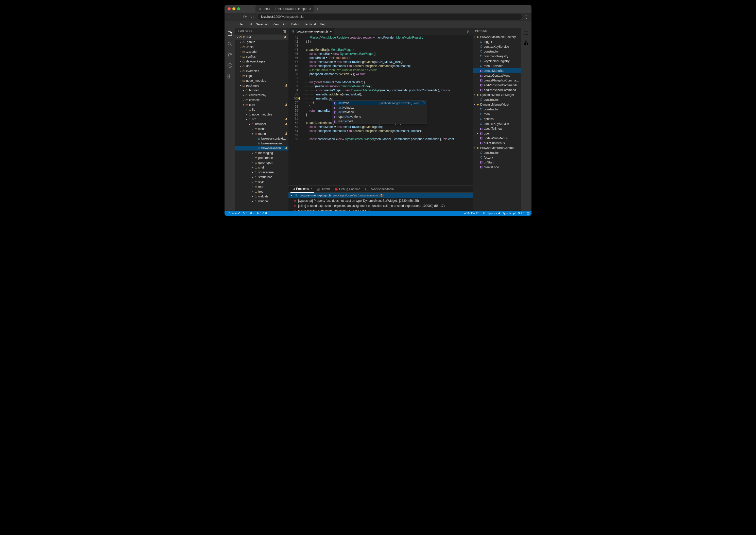  Describe the element at coordinates (262, 37) in the screenshot. I see `explorer-root: ▾ 🗀 THEIA M` at that location.